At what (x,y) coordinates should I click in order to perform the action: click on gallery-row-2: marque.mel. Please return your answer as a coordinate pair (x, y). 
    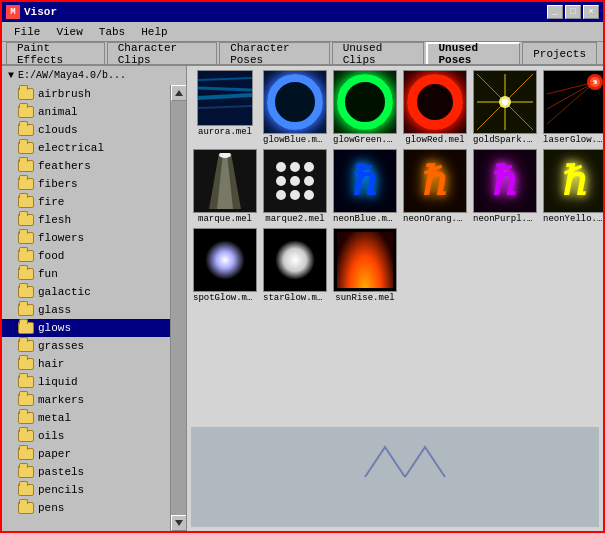
    Looking at the image, I should click on (395, 186).